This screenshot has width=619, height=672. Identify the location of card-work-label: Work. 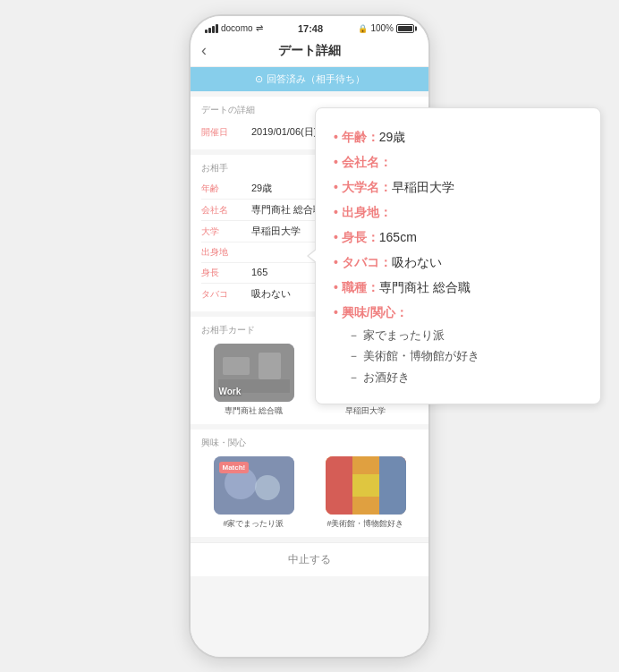
(231, 392).